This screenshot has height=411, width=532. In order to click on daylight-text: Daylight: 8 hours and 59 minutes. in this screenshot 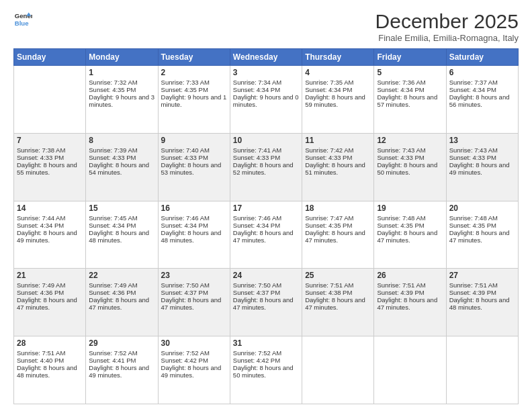, I will do `click(338, 101)`.